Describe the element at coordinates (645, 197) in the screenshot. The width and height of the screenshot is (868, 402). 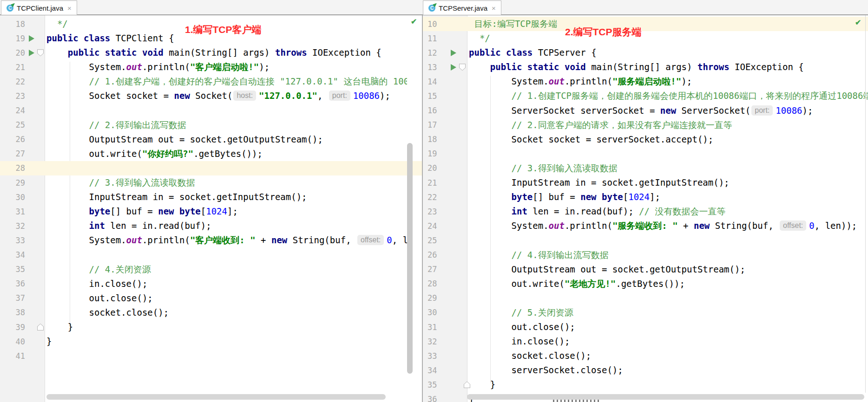
I see `code-line: 22 byte[] buf = new byte[1024];` at that location.